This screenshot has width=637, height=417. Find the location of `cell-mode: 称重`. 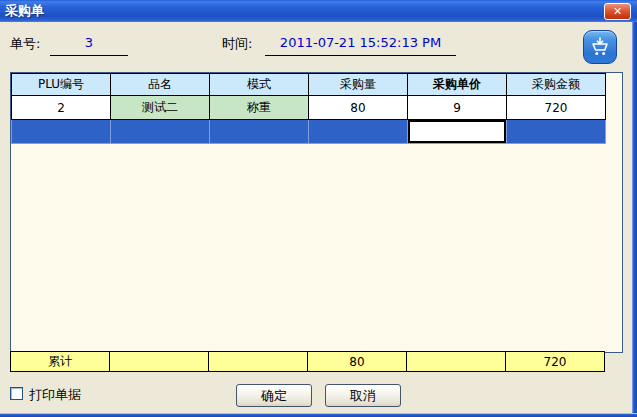

cell-mode: 称重 is located at coordinates (260, 108).